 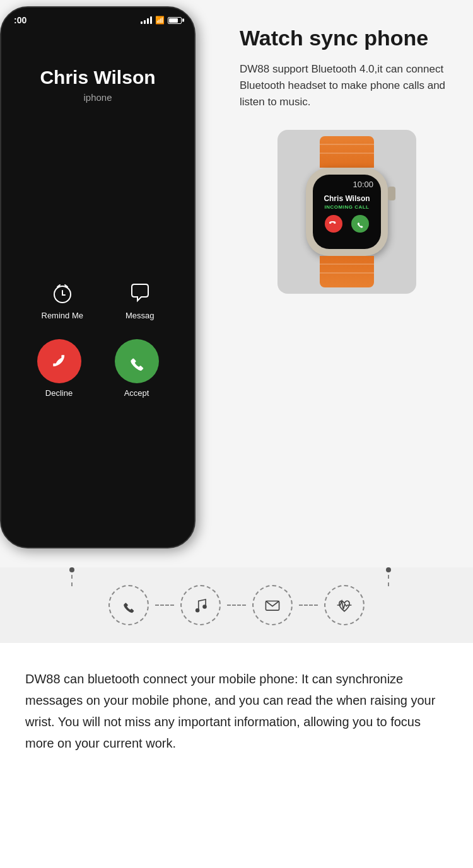 What do you see at coordinates (347, 212) in the screenshot?
I see `watch-background: 10:00 Chris Wilson INCOMING CALL` at bounding box center [347, 212].